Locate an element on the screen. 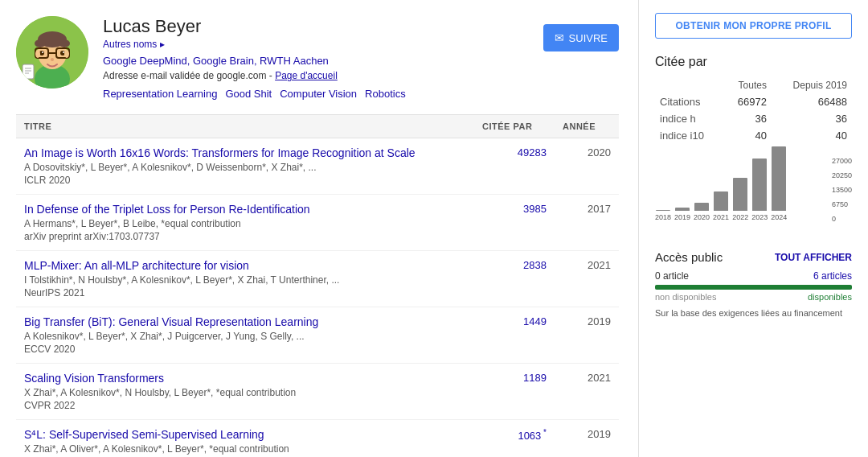 The width and height of the screenshot is (868, 457). stats-table: Toutes Depuis 2019 Citations 66972 66488… is located at coordinates (754, 111).